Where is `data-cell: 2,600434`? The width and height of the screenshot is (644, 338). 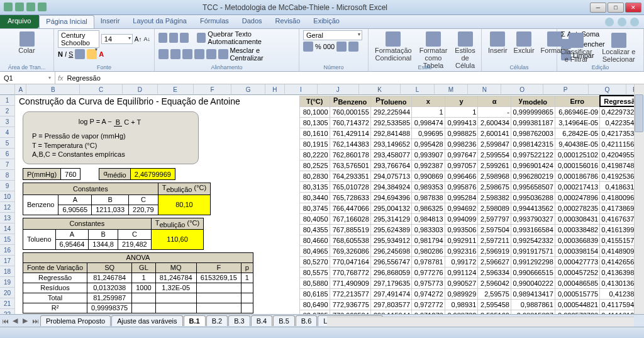
data-cell: 2,600434 is located at coordinates (494, 122).